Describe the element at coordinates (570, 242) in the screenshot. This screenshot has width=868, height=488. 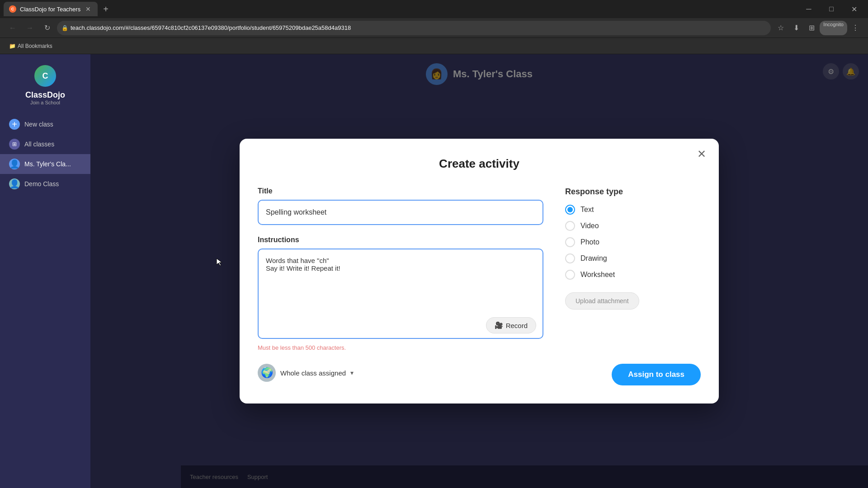
I see `radio-photo` at that location.